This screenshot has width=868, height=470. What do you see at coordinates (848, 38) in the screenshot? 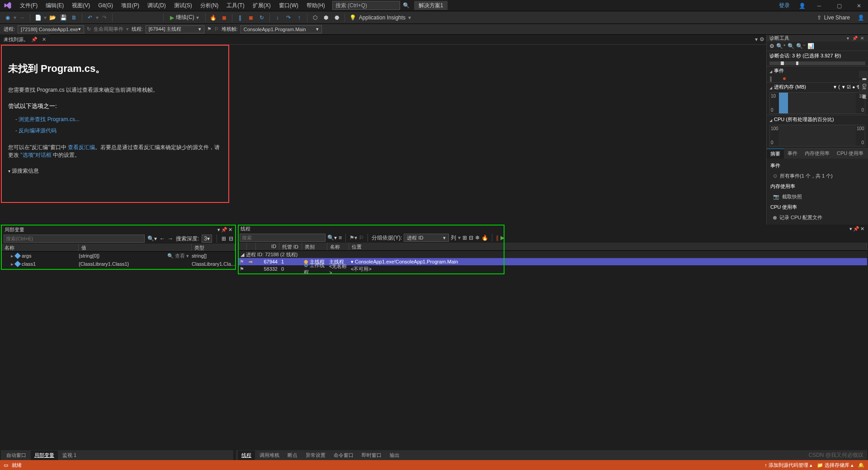
I see `dropdown-icon: ▾` at bounding box center [848, 38].